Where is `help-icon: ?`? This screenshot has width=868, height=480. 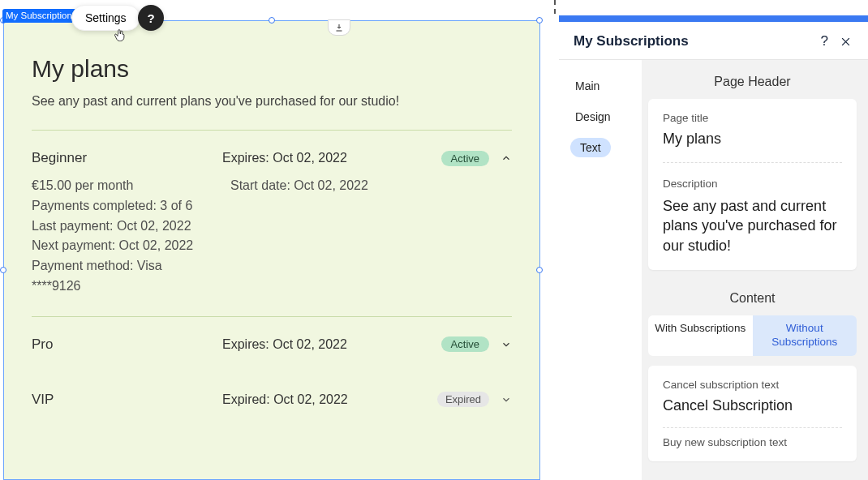
help-icon: ? is located at coordinates (151, 18).